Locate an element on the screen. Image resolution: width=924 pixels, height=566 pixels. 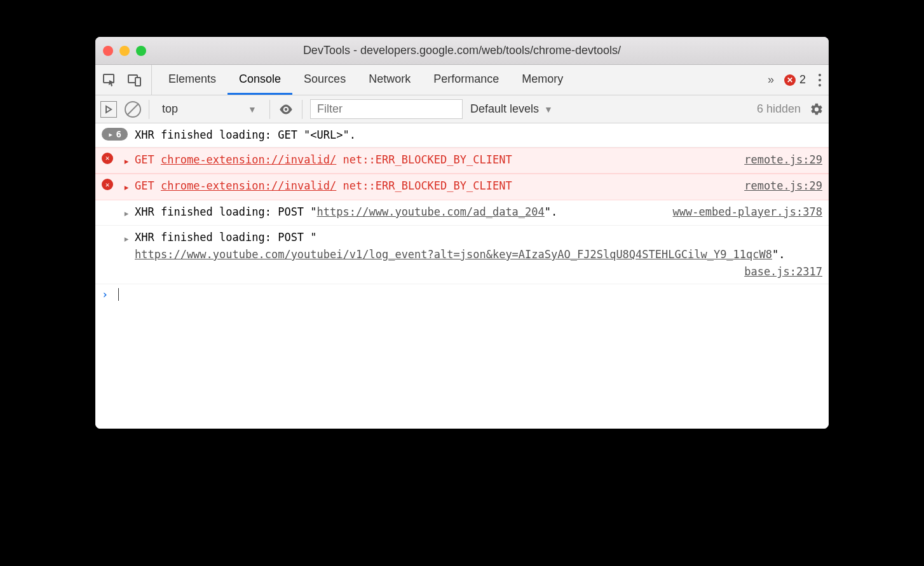
filter-input is located at coordinates (386, 109).